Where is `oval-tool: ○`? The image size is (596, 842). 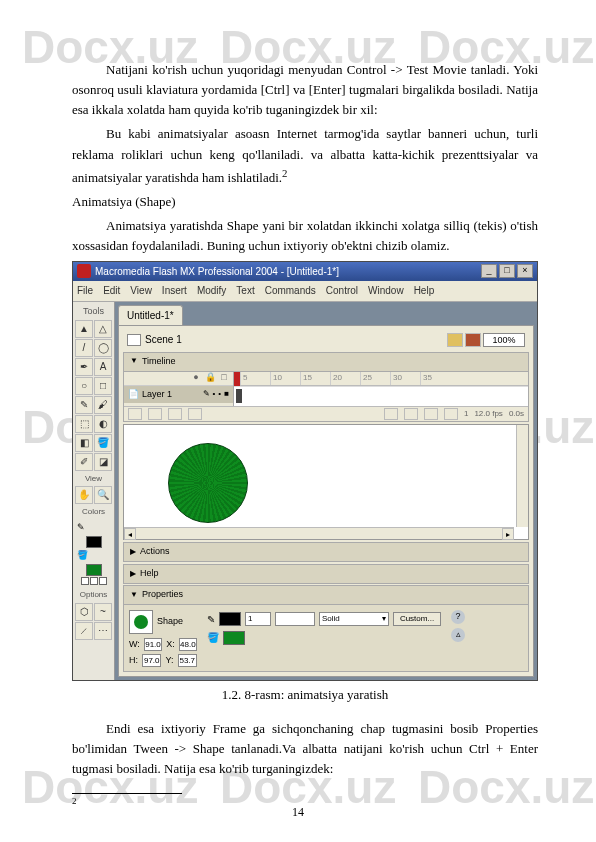
oval-tool: ○ is located at coordinates (84, 386).